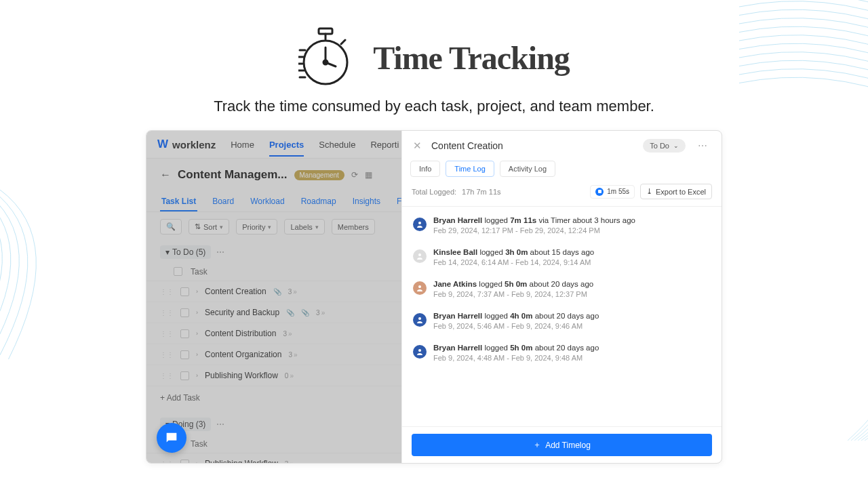 The image size is (868, 488). What do you see at coordinates (665, 146) in the screenshot?
I see `status-dropdown: To Do⌄` at bounding box center [665, 146].